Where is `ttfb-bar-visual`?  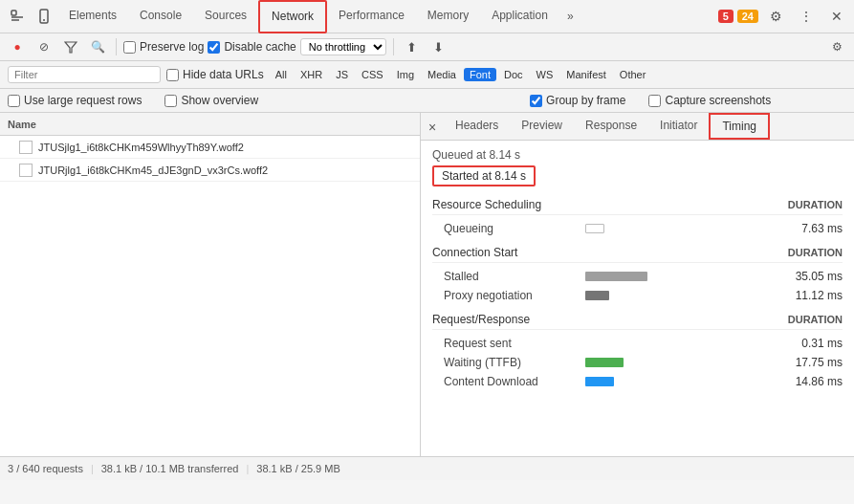 ttfb-bar-visual is located at coordinates (604, 362).